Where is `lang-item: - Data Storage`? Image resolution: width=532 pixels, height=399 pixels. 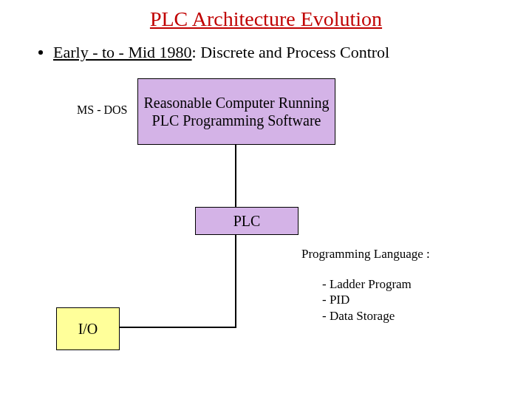 lang-item: - Data Storage is located at coordinates (366, 316).